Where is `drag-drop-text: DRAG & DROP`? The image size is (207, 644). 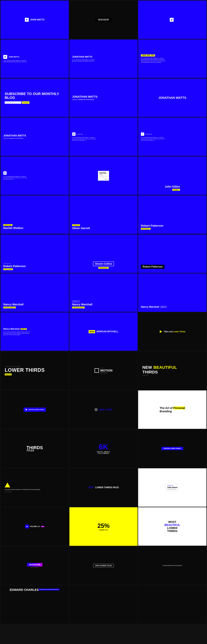 drag-drop-text: DRAG & DROP is located at coordinates (105, 410).